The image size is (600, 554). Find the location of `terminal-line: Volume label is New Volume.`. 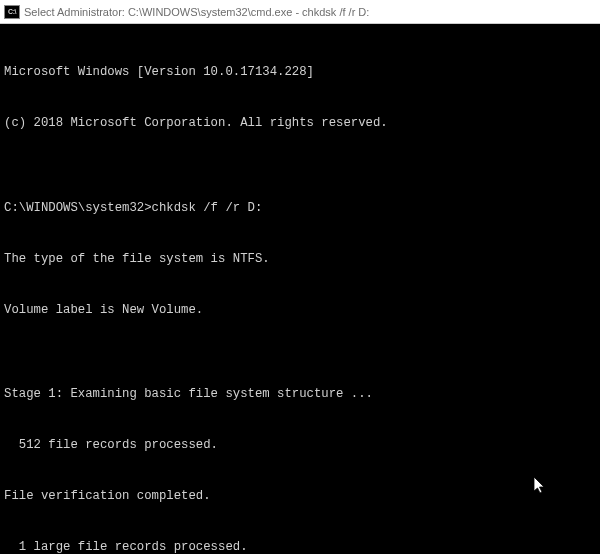

terminal-line: Volume label is New Volume. is located at coordinates (300, 310).